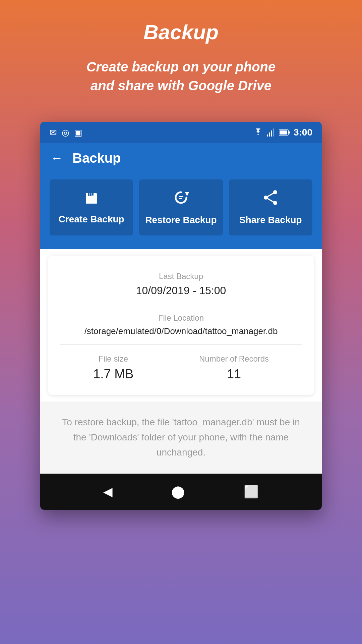 The image size is (362, 644). Describe the element at coordinates (234, 368) in the screenshot. I see `num-records-col: Number of Records 11` at that location.